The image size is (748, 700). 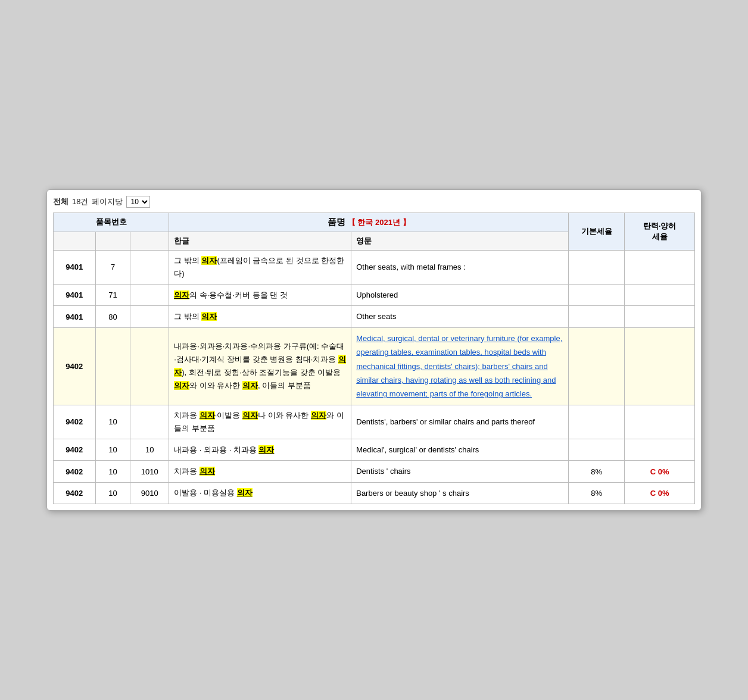 I want to click on table-row: 9402내과용·외과용·치과용·수의과용 가구류(예: 수술대·검사대·기계식 …, so click(x=374, y=366).